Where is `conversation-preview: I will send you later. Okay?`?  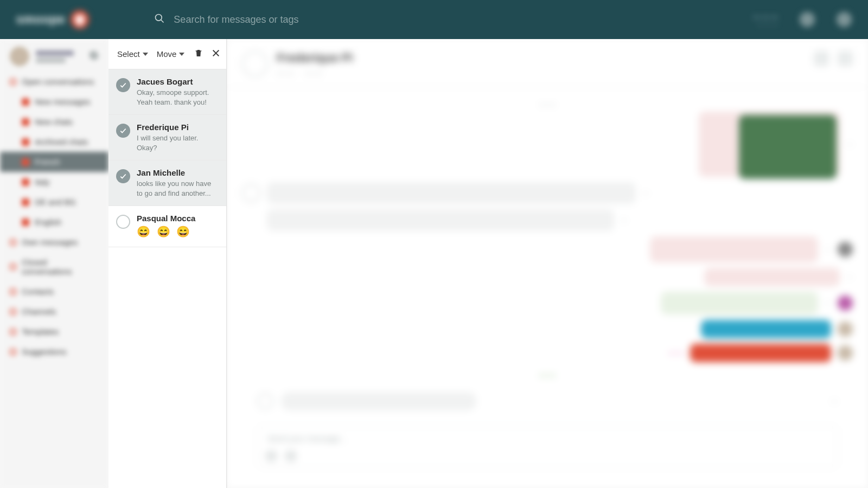 conversation-preview: I will send you later. Okay? is located at coordinates (178, 143).